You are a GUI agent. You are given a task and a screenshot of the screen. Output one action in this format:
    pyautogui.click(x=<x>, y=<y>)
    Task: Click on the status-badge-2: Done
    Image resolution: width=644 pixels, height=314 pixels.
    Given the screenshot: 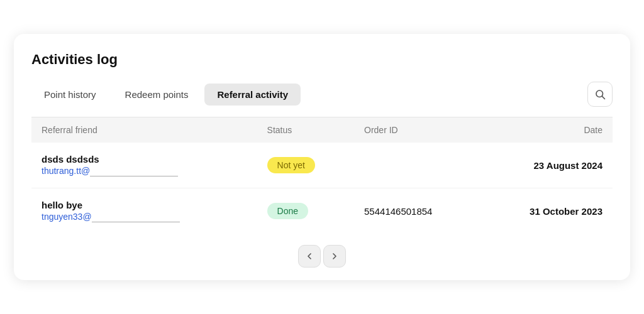 What is the action you would take?
    pyautogui.click(x=288, y=211)
    